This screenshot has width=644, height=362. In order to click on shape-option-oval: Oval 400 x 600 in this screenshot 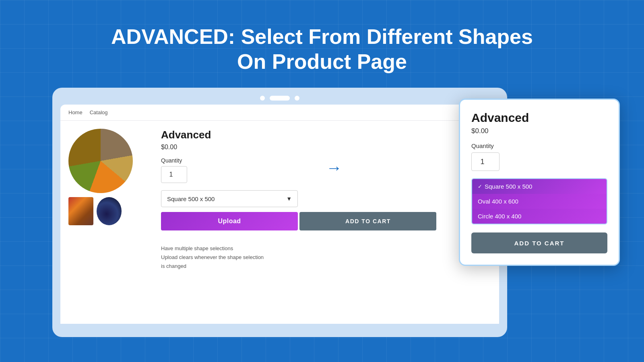, I will do `click(539, 201)`.